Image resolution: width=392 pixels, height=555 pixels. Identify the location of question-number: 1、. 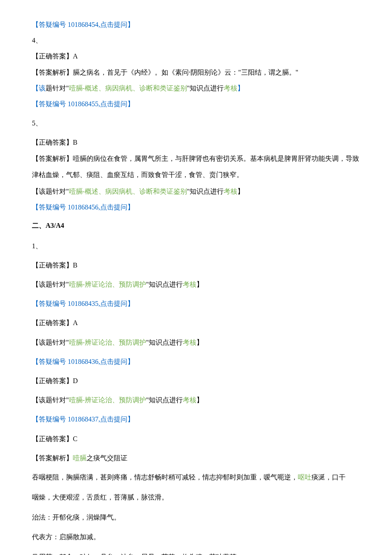
(196, 246).